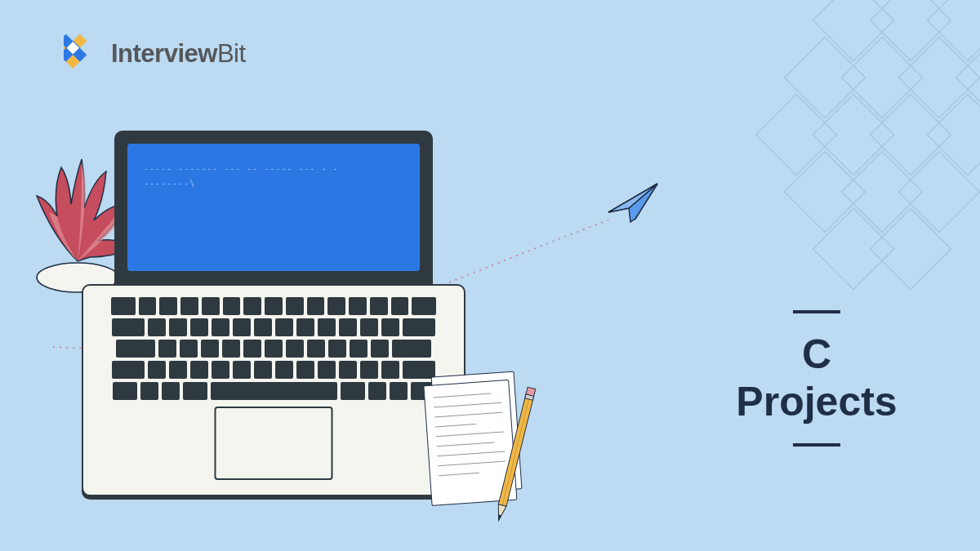 The width and height of the screenshot is (980, 551). Describe the element at coordinates (633, 202) in the screenshot. I see `paper-plane-icon` at that location.